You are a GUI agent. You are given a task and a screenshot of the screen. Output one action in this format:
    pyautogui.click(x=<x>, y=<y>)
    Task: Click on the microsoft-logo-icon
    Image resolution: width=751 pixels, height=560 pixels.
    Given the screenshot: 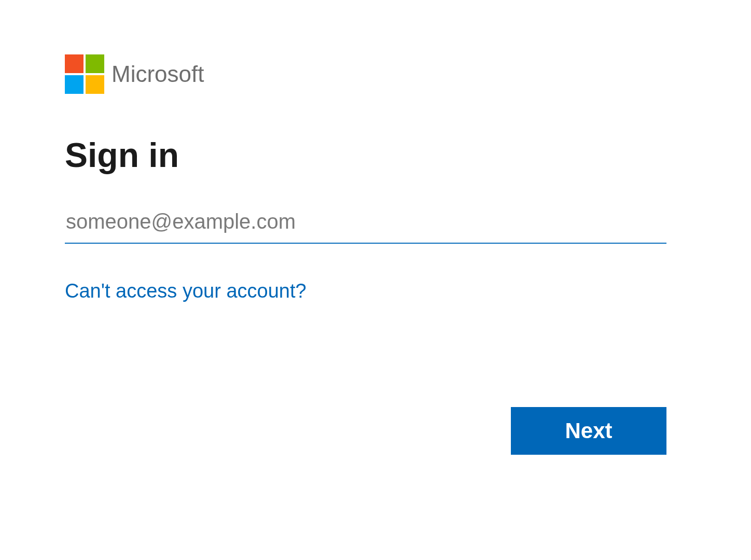 What is the action you would take?
    pyautogui.click(x=85, y=74)
    